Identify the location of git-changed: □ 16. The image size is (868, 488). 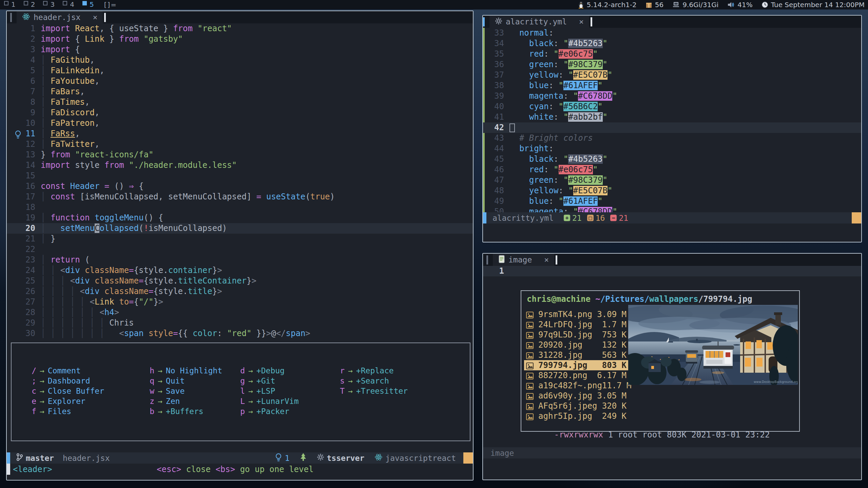
(596, 218).